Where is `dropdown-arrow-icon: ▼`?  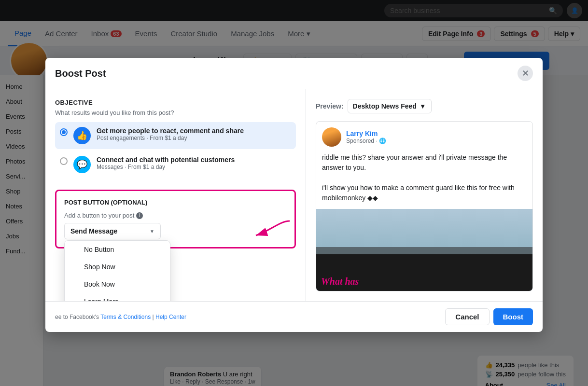
dropdown-arrow-icon: ▼ is located at coordinates (152, 232).